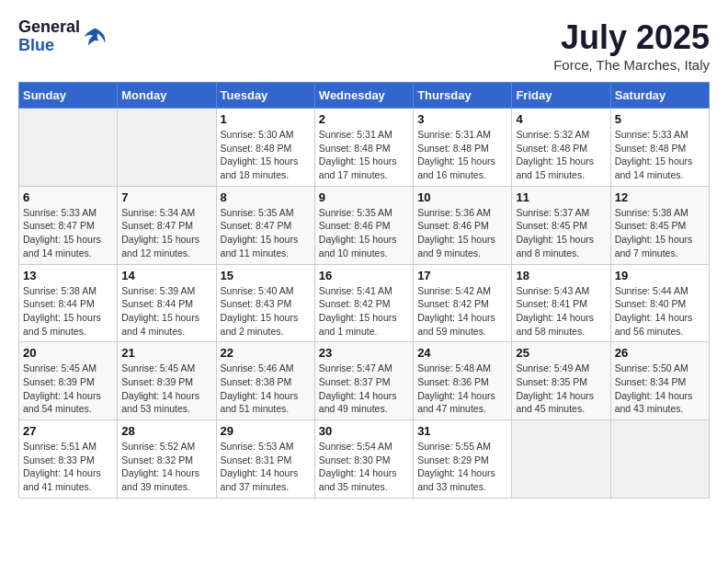 This screenshot has height=563, width=728. I want to click on weekday-header: Wednesday, so click(364, 96).